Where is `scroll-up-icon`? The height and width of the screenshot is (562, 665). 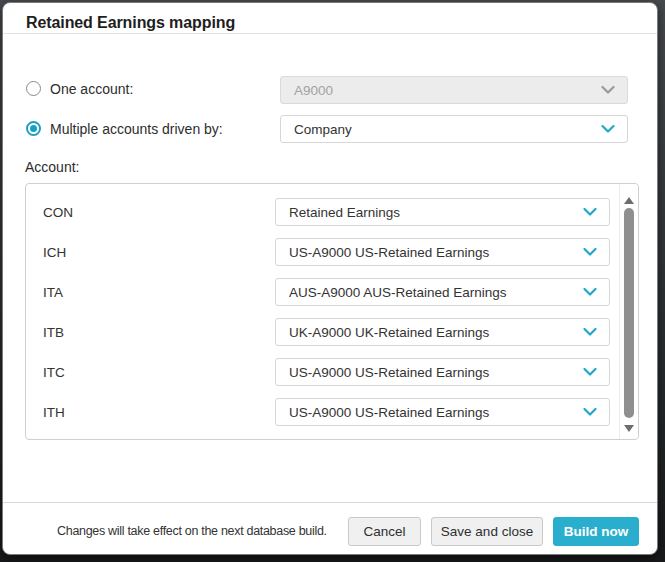
scroll-up-icon is located at coordinates (629, 200).